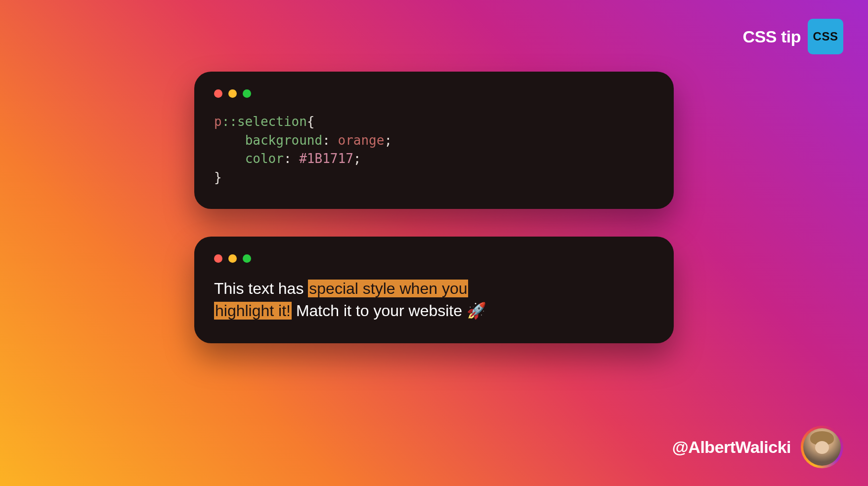 This screenshot has width=868, height=486. What do you see at coordinates (758, 447) in the screenshot?
I see `footer: @AlbertWalicki` at bounding box center [758, 447].